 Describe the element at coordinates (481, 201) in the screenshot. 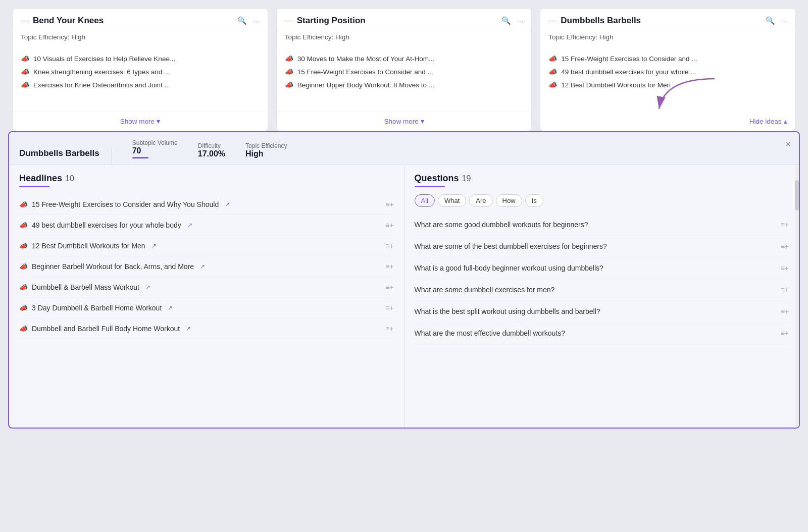

I see `filter-tab-are: Are` at that location.